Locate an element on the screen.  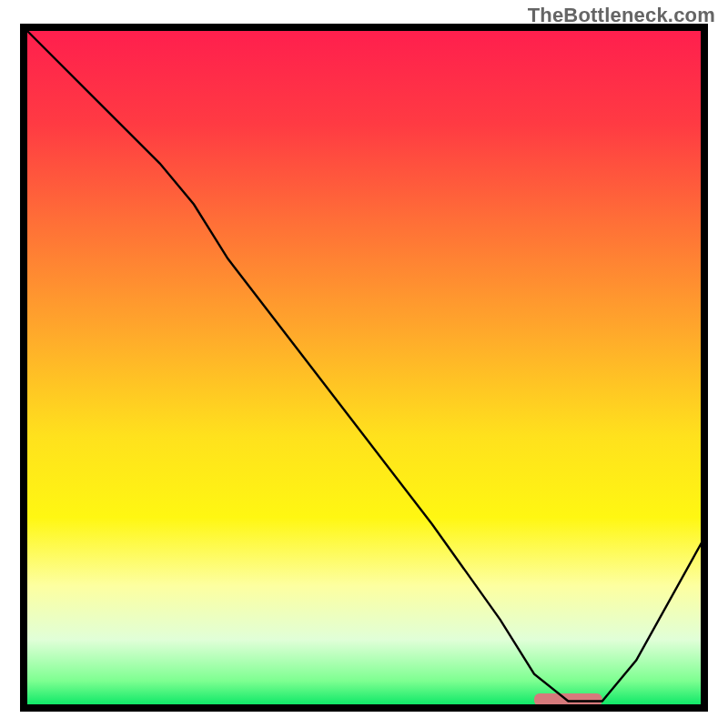
watermark-text: TheBottleneck.com is located at coordinates (622, 15).